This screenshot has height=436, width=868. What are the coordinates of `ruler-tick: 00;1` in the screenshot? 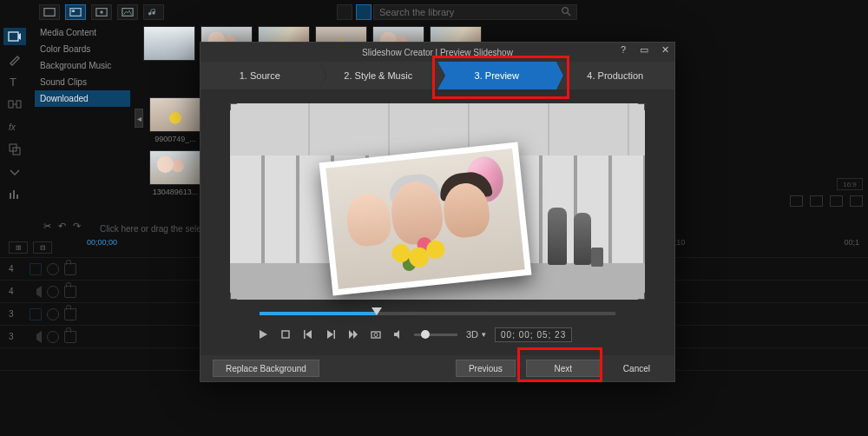 It's located at (852, 245).